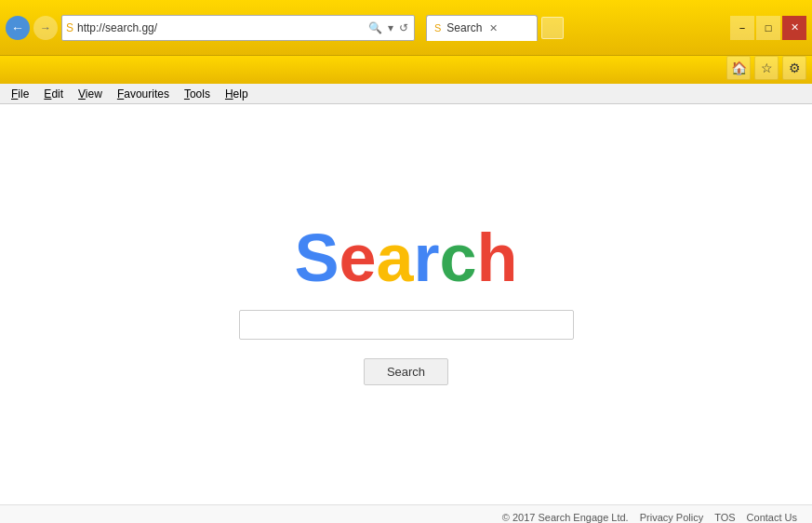 The height and width of the screenshot is (523, 812). What do you see at coordinates (404, 28) in the screenshot?
I see `refresh-button: ↺` at bounding box center [404, 28].